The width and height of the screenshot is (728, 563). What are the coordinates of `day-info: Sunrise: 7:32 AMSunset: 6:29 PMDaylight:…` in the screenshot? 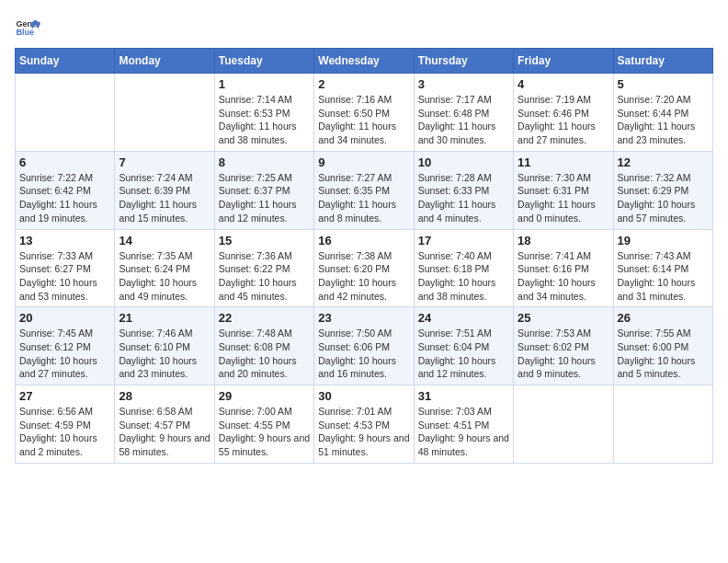 It's located at (664, 199).